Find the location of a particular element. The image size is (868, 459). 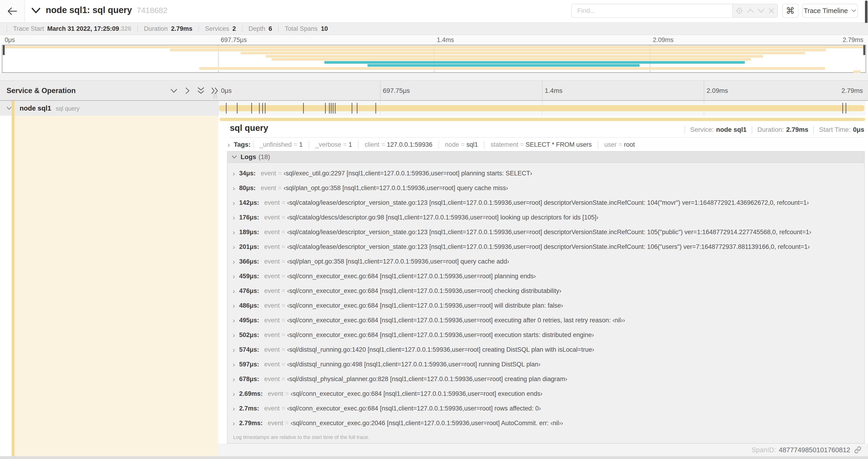

logs-title: Logs is located at coordinates (248, 157).